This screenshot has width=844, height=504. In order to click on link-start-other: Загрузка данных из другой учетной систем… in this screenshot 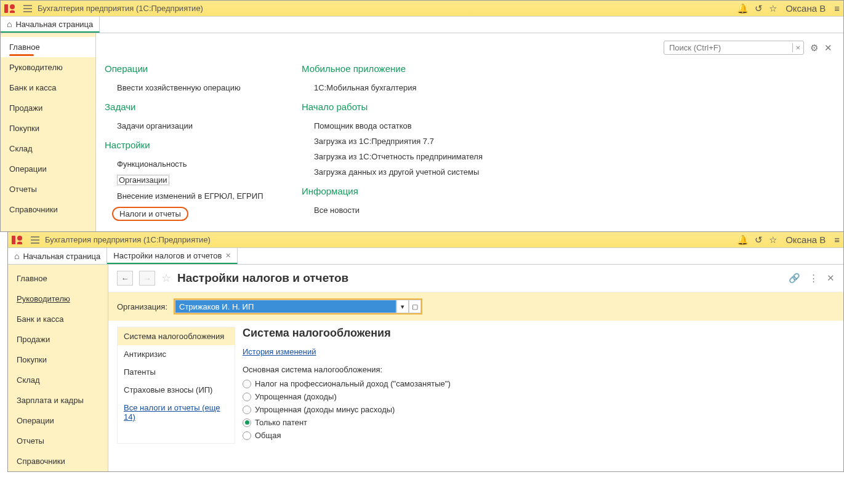, I will do `click(392, 172)`.